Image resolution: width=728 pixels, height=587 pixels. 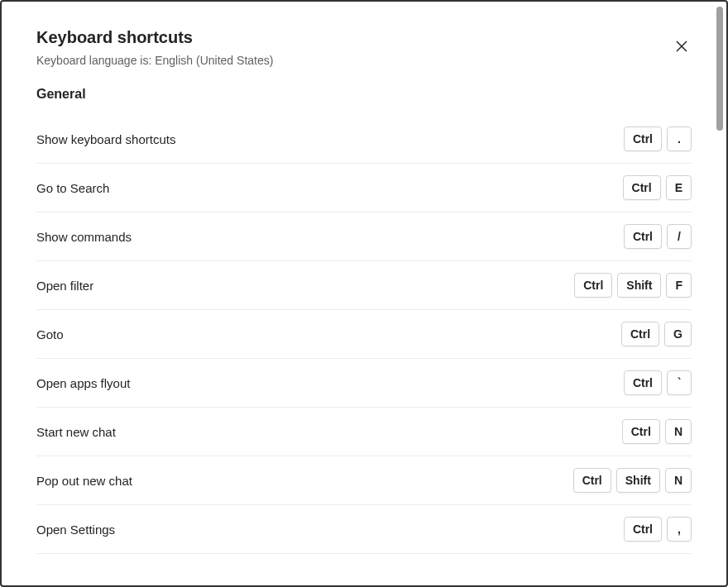 I want to click on section-heading-general: General, so click(x=364, y=94).